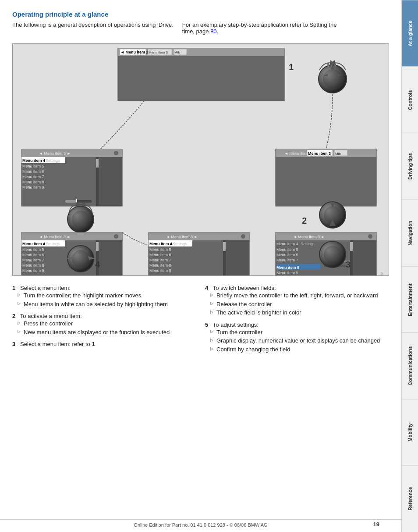  Describe the element at coordinates (213, 32) in the screenshot. I see `page-link: 80` at that location.